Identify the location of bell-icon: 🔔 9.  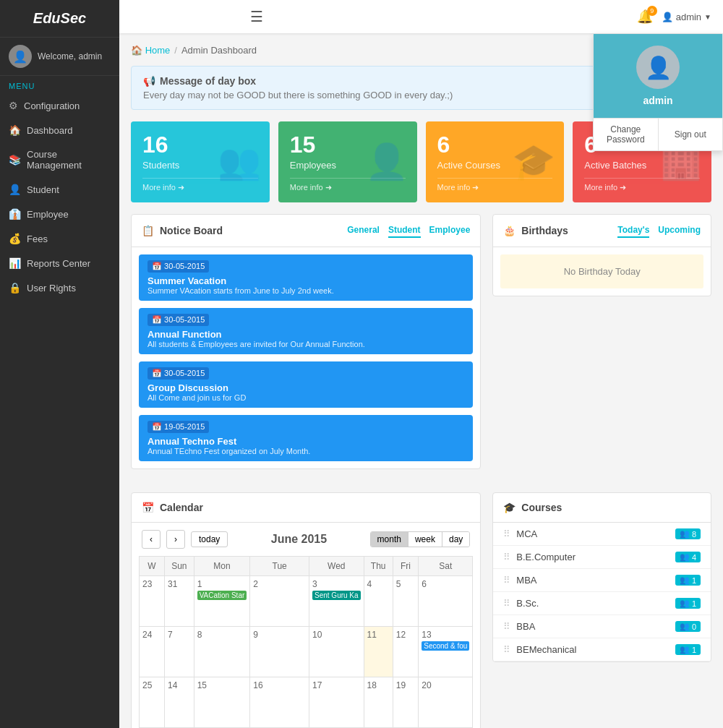
(645, 17).